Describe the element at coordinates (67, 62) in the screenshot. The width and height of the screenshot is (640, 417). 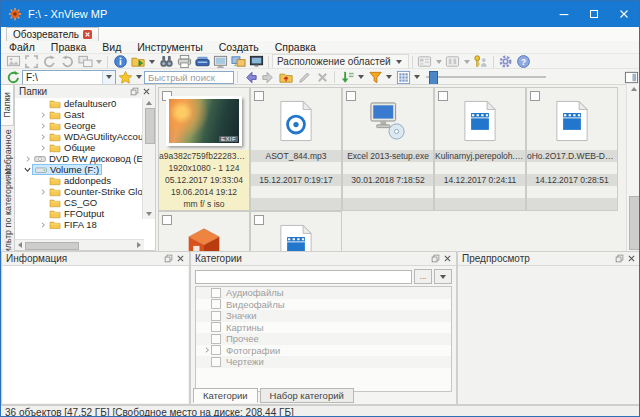
I see `rotate-right-icon` at that location.